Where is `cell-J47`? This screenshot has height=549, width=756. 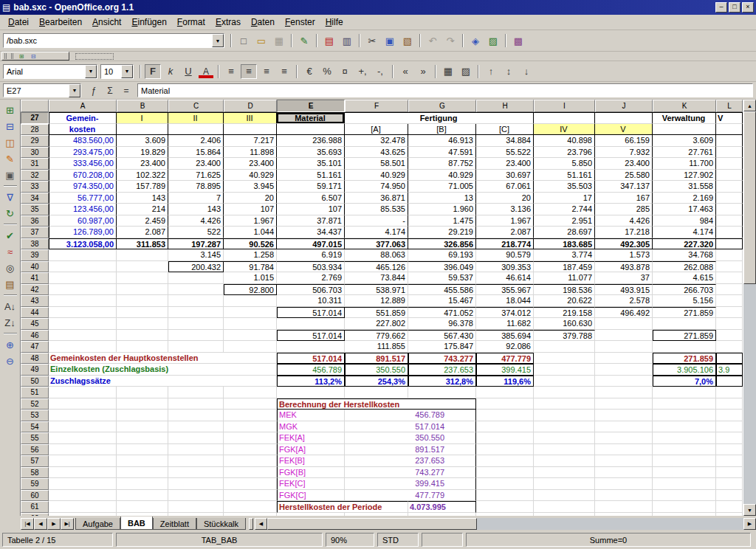
cell-J47 is located at coordinates (624, 347).